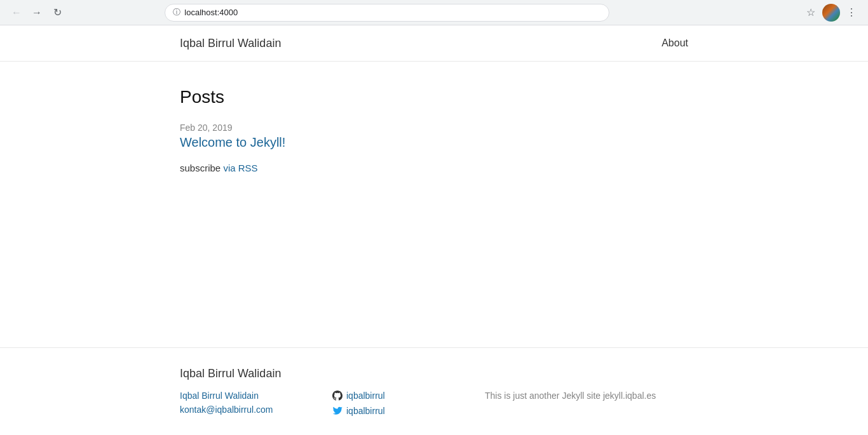  What do you see at coordinates (434, 13) in the screenshot?
I see `browser-chrome: ← → ↻ ⓘ localhost:4000 ☆ ⋮` at bounding box center [434, 13].